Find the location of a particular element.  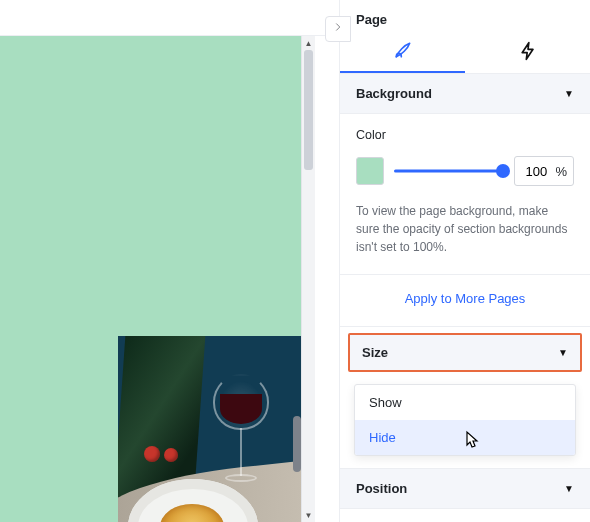

slider-knob is located at coordinates (503, 171).